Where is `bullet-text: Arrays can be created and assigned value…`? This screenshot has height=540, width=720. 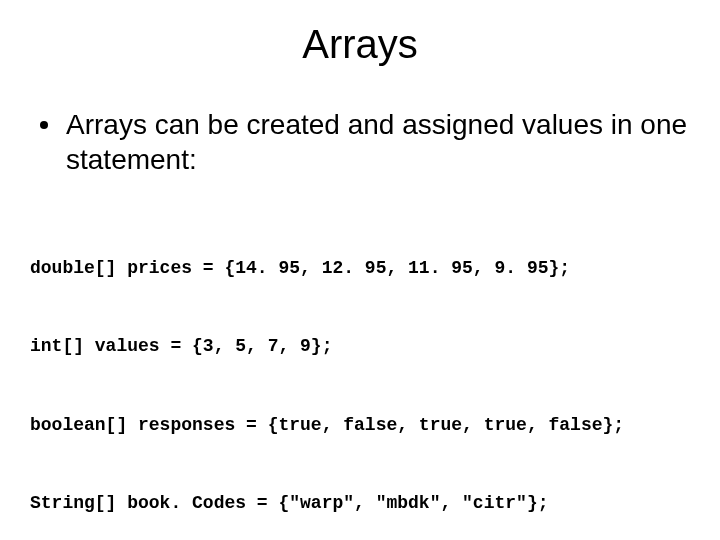 bullet-text: Arrays can be created and assigned value… is located at coordinates (378, 142).